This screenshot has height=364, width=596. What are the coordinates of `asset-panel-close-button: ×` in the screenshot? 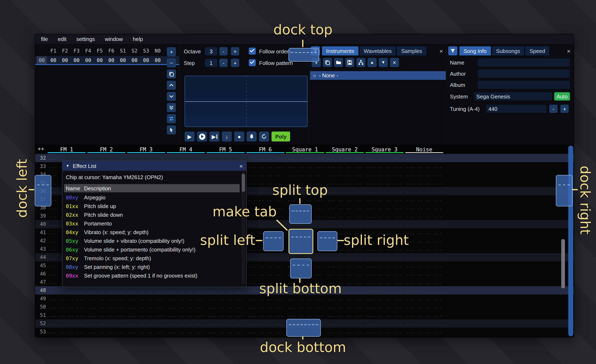 It's located at (441, 51).